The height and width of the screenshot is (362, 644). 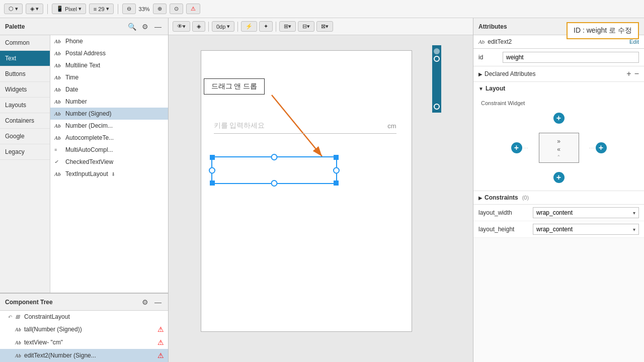 I want to click on layout-width-label: layout_width, so click(x=504, y=213).